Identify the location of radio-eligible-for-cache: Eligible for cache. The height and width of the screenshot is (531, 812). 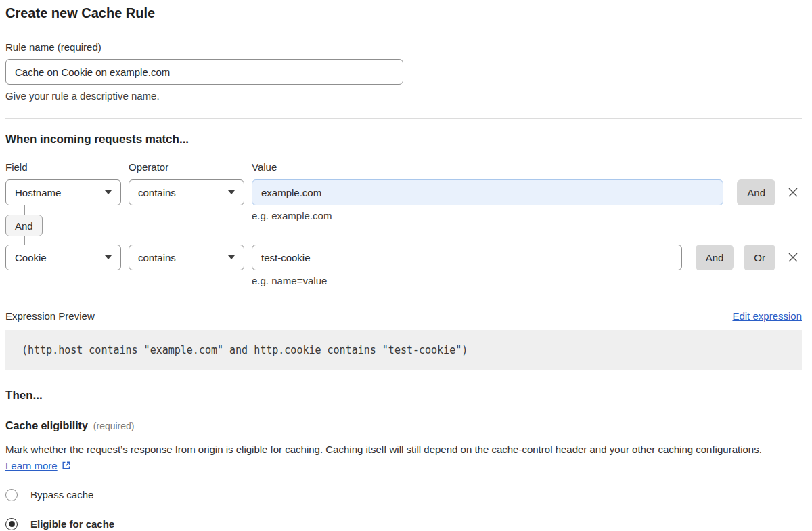
(403, 524).